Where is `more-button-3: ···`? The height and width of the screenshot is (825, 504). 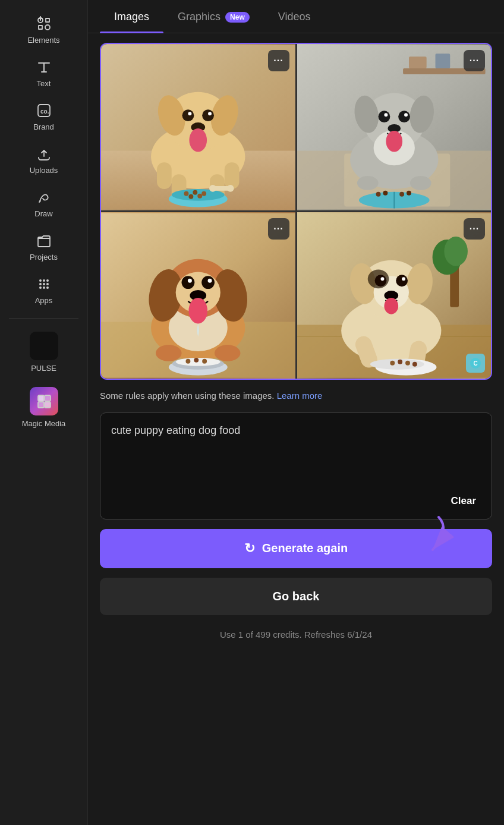
more-button-3: ··· is located at coordinates (279, 229).